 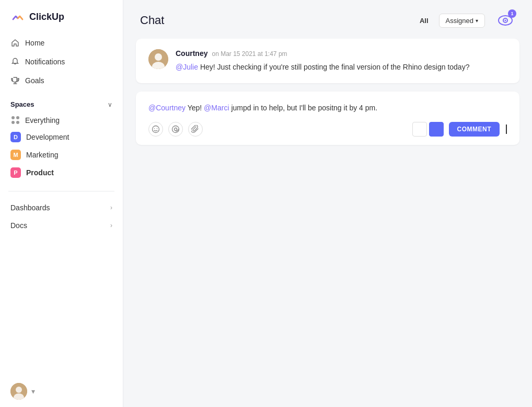 I want to click on bottom-nav: Dashboards › Docs ›, so click(x=62, y=217).